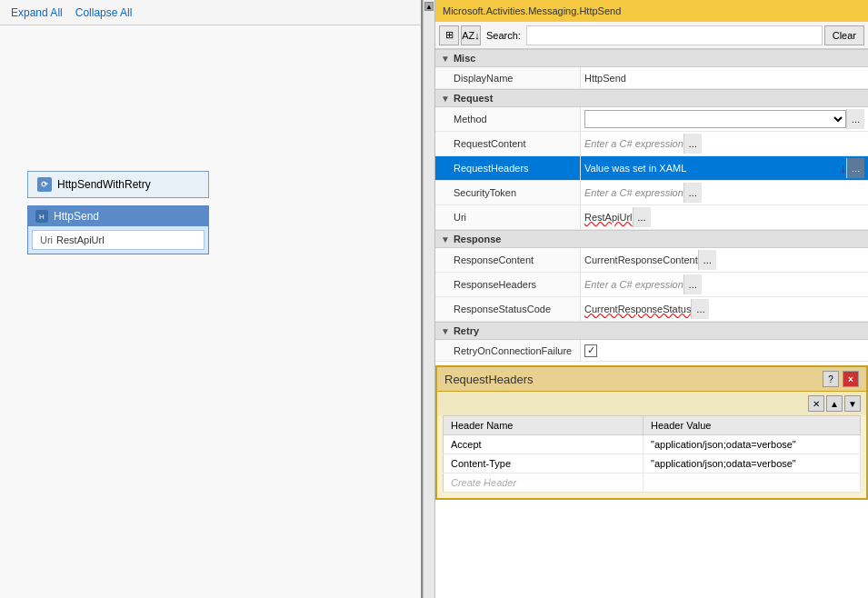 This screenshot has width=868, height=598. I want to click on retry-collapse-icon: ▼, so click(445, 331).